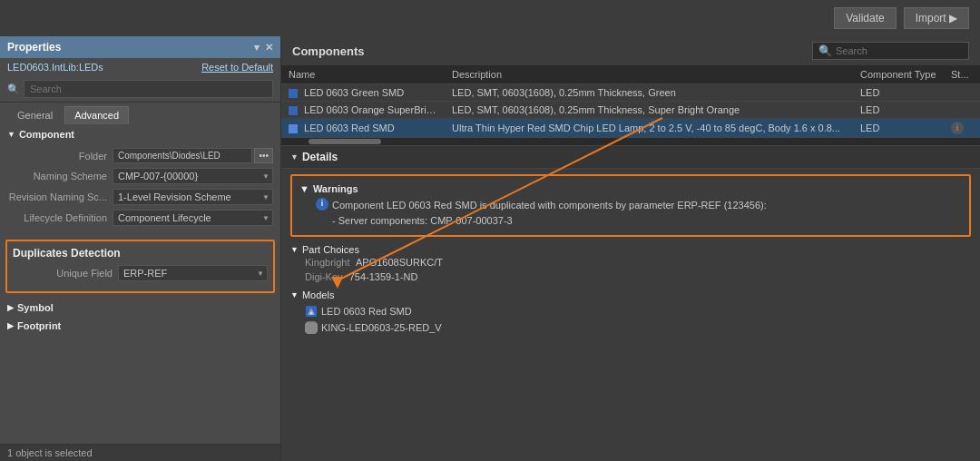  I want to click on table-row-selected: LED 0603 Red SMD Ultra Thin Hyper Red SM…, so click(631, 129).